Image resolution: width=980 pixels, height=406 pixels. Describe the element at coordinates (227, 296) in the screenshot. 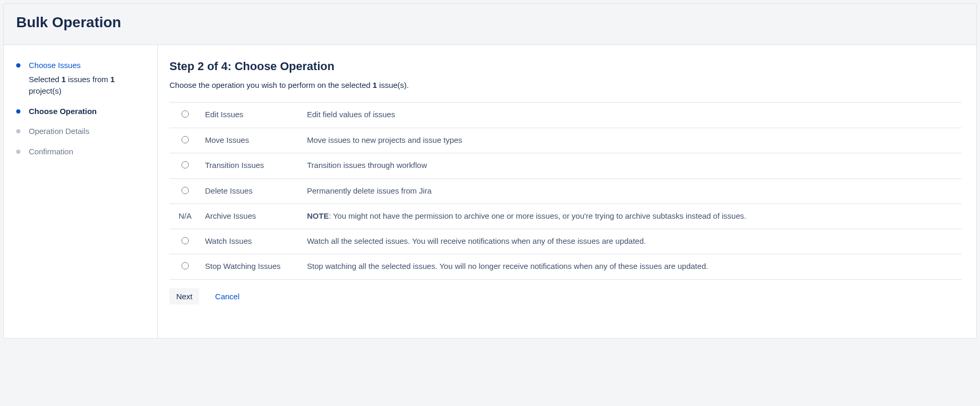

I see `cancel-link: Cancel` at that location.